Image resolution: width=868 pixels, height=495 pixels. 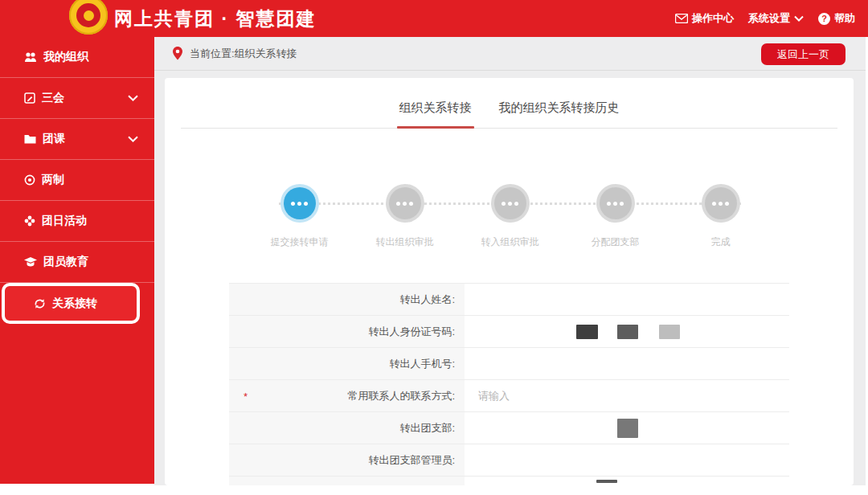 I want to click on organization-icon, so click(x=31, y=57).